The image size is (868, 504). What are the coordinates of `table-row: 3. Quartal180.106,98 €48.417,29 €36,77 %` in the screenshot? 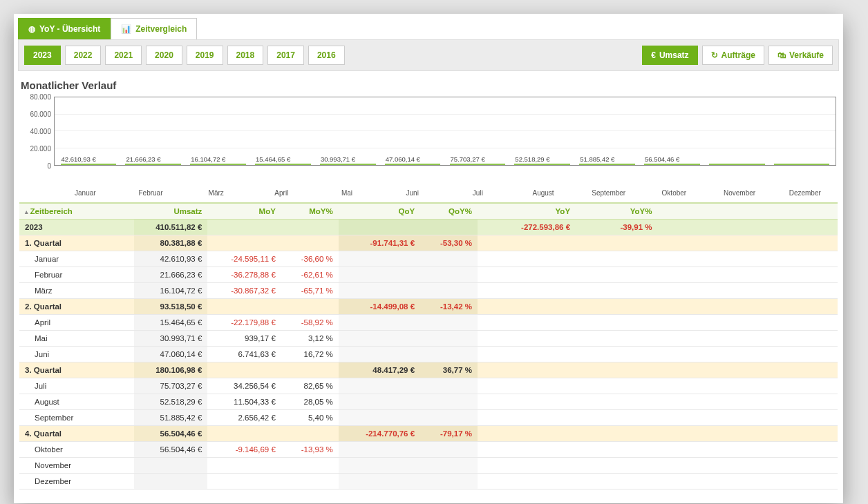 It's located at (428, 370).